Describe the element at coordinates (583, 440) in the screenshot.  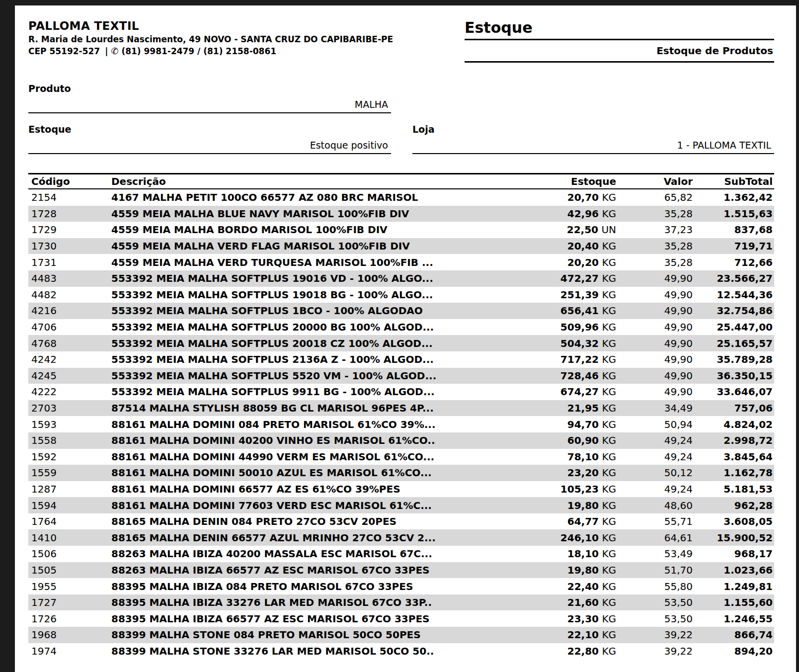
I see `stock-quantity: 60,90` at that location.